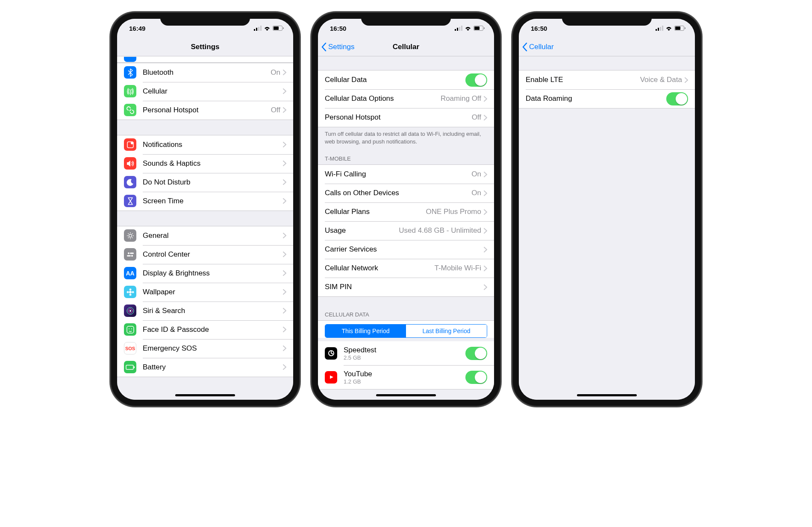 This screenshot has height=527, width=812. I want to click on cell-row: Calls on Other DevicesOn, so click(406, 193).